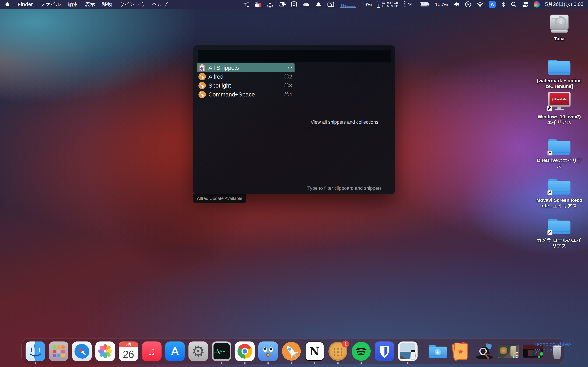  I want to click on spotlight-icon, so click(514, 4).